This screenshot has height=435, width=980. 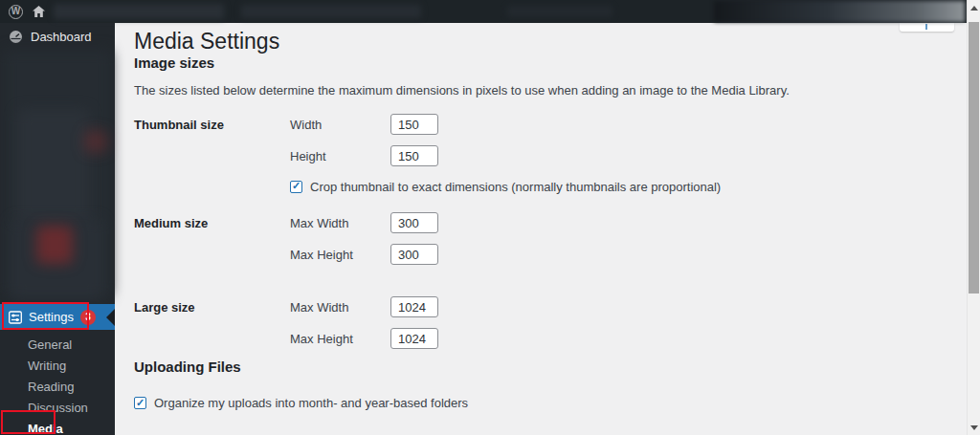 I want to click on organize-uploads-row: ✓ Organize my uploads into month- and ye…, so click(x=550, y=403).